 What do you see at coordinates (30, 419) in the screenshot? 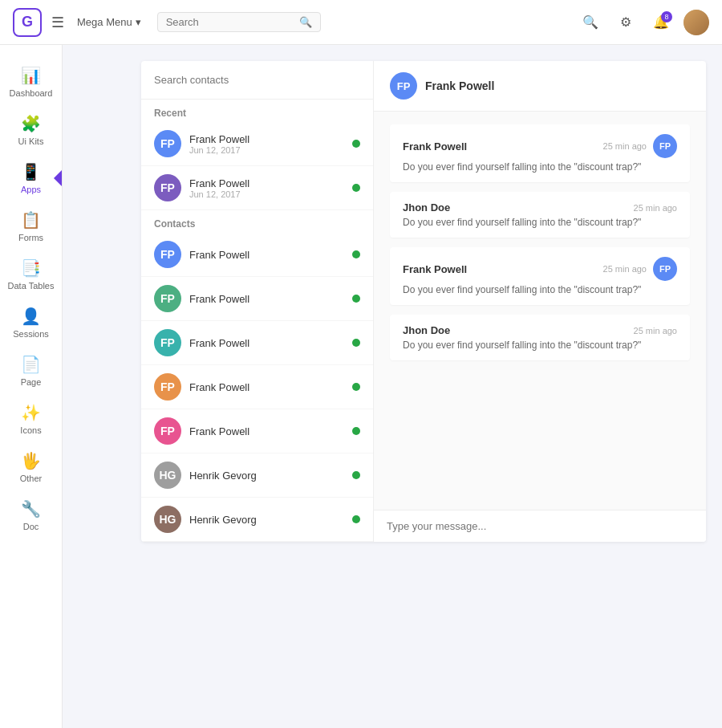
I see `sidebar-item-icons: ✨Icons` at bounding box center [30, 419].